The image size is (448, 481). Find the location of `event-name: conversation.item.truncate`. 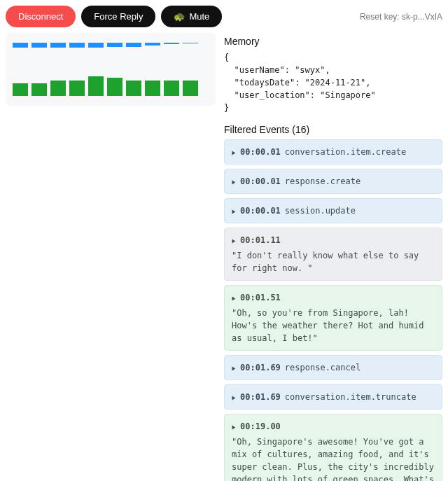

event-name: conversation.item.truncate is located at coordinates (351, 397).